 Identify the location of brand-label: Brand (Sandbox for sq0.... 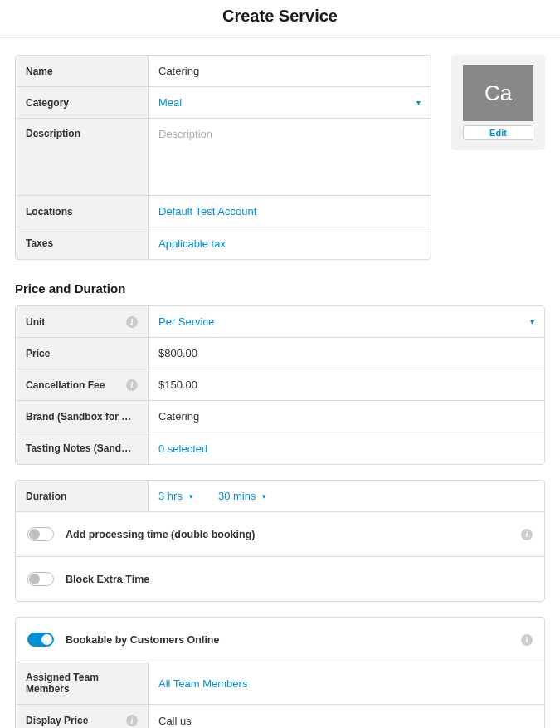
(82, 417).